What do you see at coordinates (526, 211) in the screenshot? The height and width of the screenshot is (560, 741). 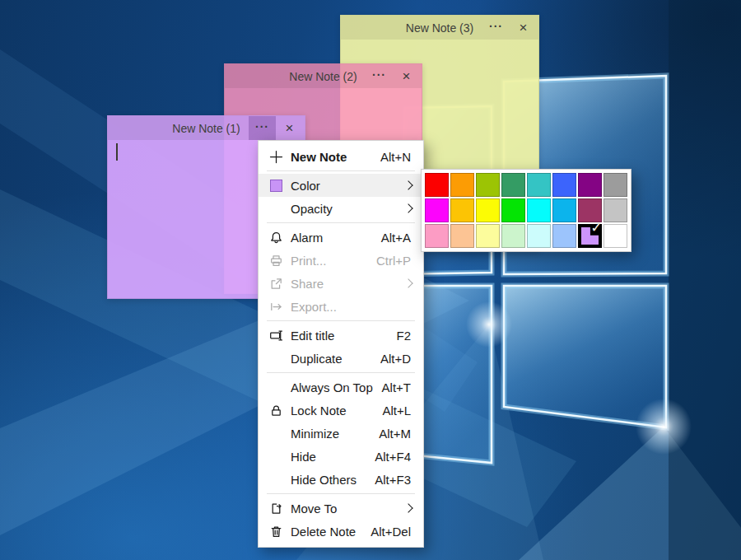 I see `color-swatch-grid: ✓` at bounding box center [526, 211].